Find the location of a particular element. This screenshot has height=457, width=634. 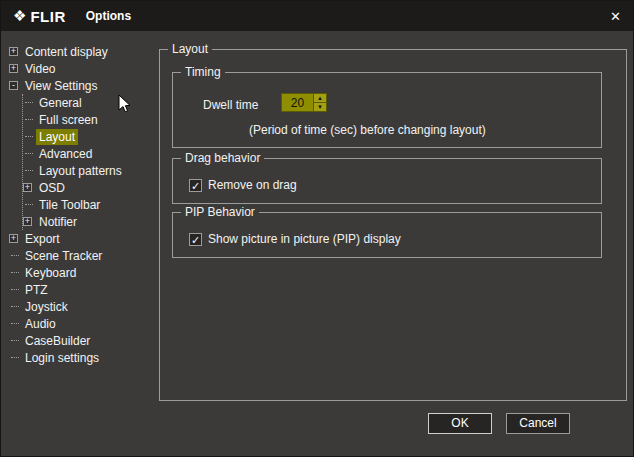

tree-item-video: + Video is located at coordinates (83, 68).